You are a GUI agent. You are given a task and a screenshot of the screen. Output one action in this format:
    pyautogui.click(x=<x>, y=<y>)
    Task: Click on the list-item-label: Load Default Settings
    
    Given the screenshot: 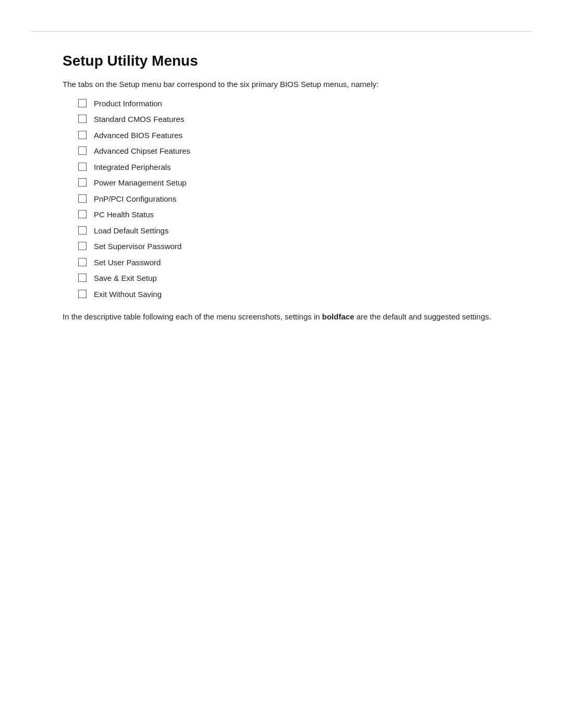 What is the action you would take?
    pyautogui.click(x=131, y=231)
    